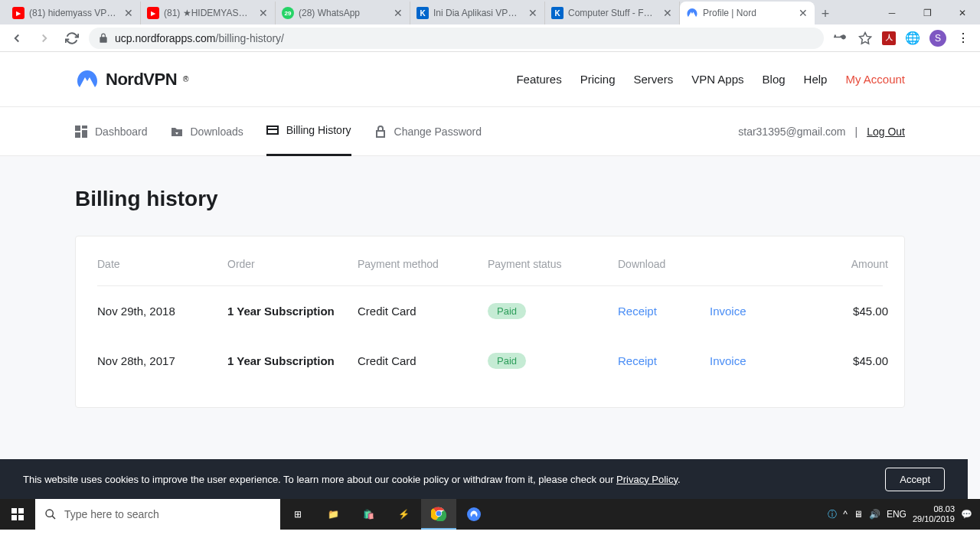 This screenshot has height=551, width=980. Describe the element at coordinates (717, 80) in the screenshot. I see `nav-link-vpn-apps: VPN Apps` at that location.